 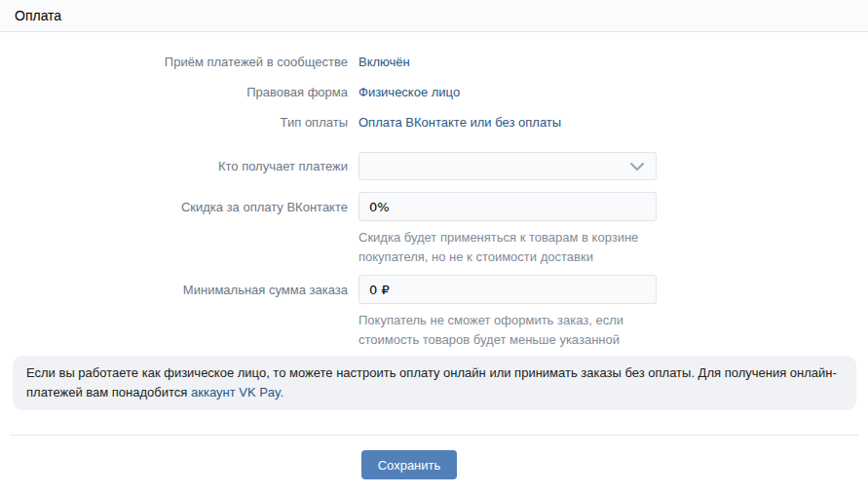 What do you see at coordinates (173, 123) in the screenshot?
I see `payment-type-label: Тип оплаты` at bounding box center [173, 123].